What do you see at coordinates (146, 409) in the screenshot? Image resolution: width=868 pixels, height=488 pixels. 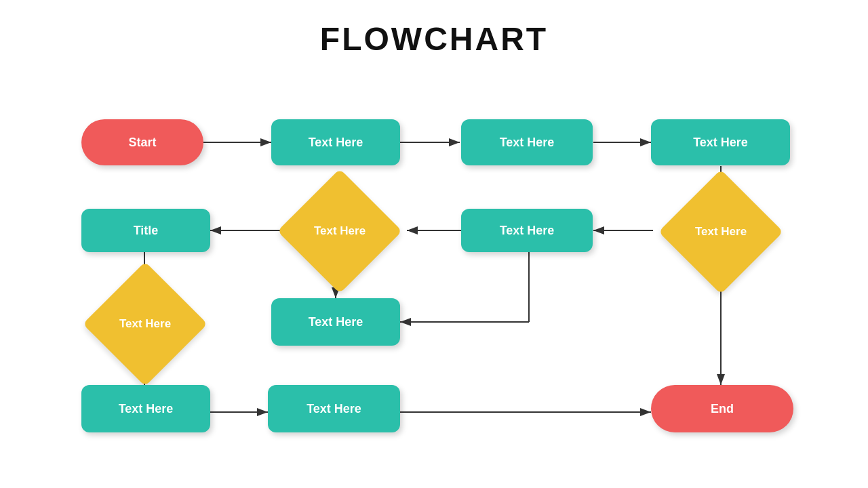 I see `box6-node: Text Here` at bounding box center [146, 409].